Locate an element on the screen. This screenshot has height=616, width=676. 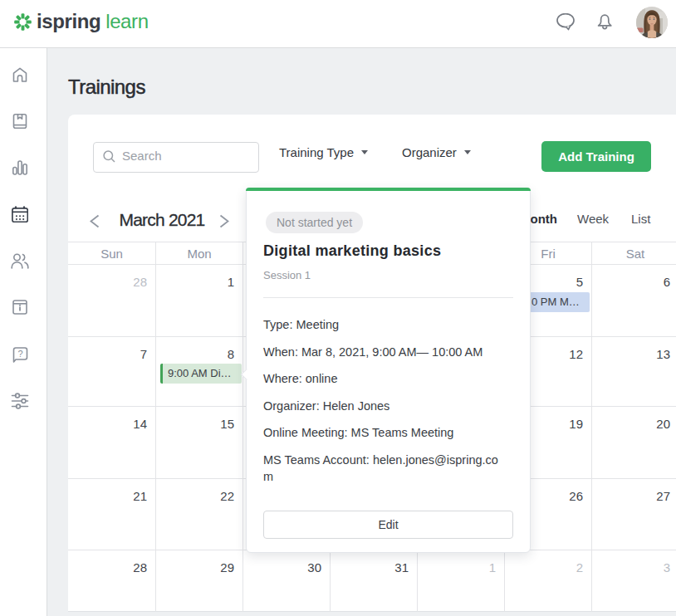
view-tab-week: Week is located at coordinates (593, 219).